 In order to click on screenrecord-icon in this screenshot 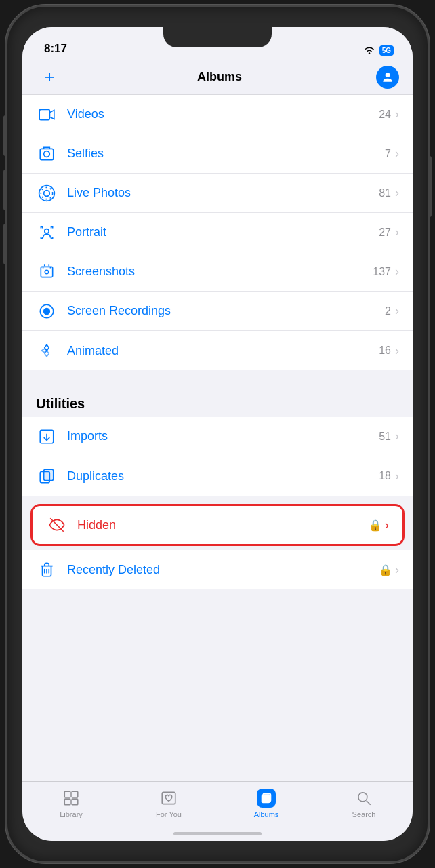, I will do `click(47, 311)`.